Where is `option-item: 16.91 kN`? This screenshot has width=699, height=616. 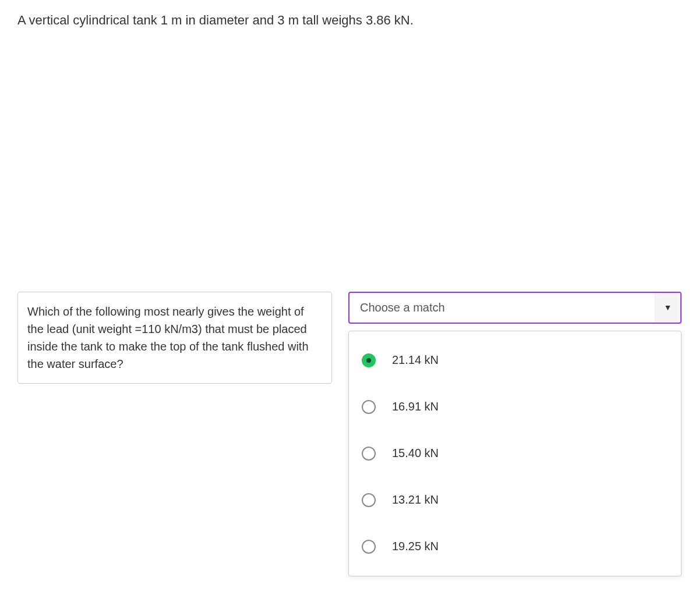
option-item: 16.91 kN is located at coordinates (515, 407).